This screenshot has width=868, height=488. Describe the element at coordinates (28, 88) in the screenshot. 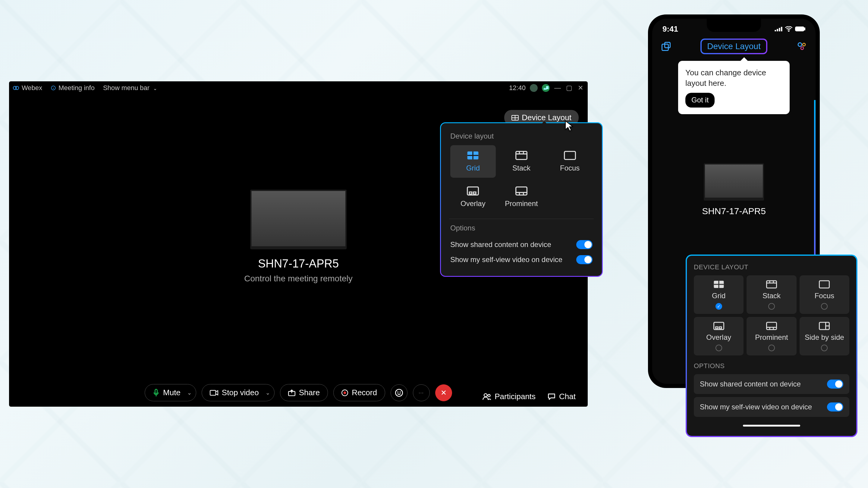

I see `brand: Webex` at that location.